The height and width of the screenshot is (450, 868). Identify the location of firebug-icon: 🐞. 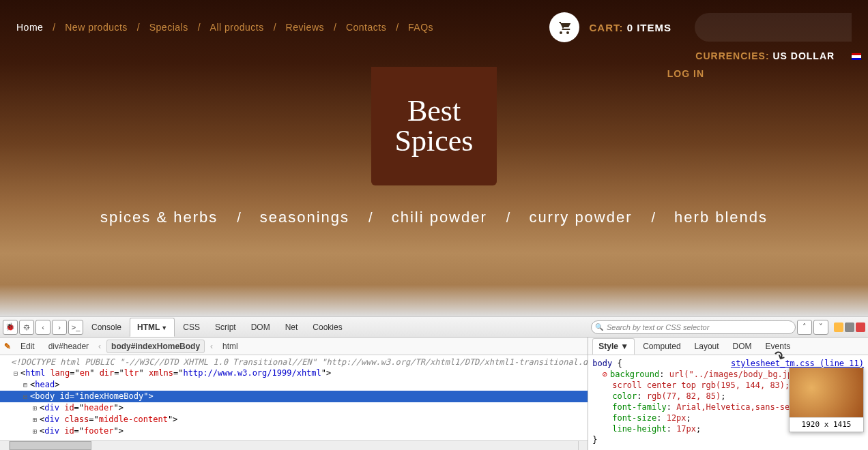
(10, 327).